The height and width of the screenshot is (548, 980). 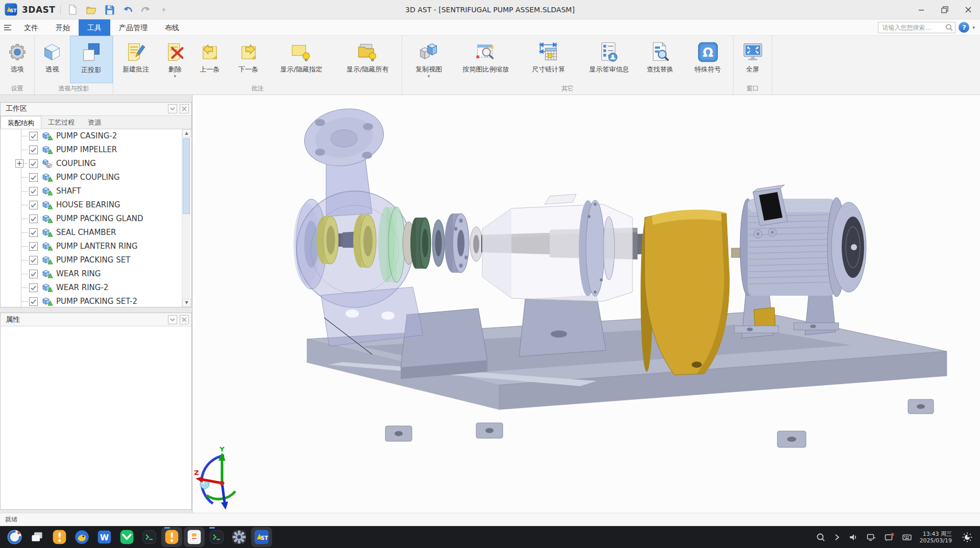 I want to click on tree-item: PUMP CASING-2, so click(x=96, y=136).